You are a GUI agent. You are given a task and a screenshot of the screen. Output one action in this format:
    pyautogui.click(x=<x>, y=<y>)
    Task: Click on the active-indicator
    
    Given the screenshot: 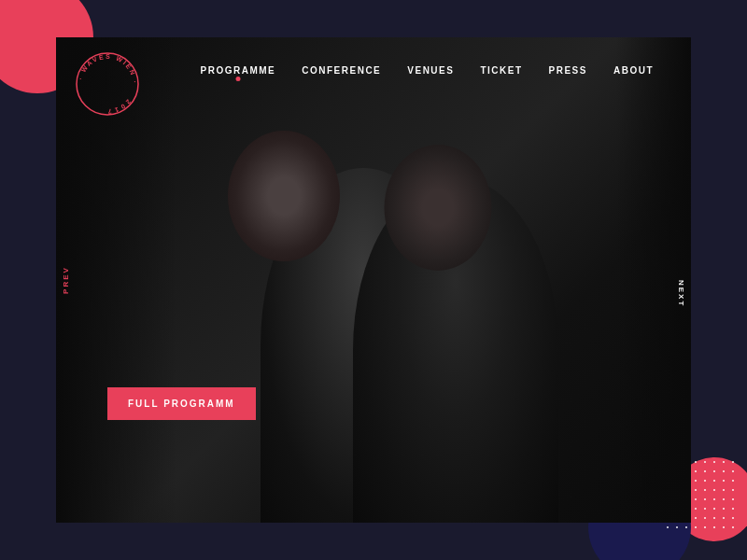 What is the action you would take?
    pyautogui.click(x=237, y=78)
    